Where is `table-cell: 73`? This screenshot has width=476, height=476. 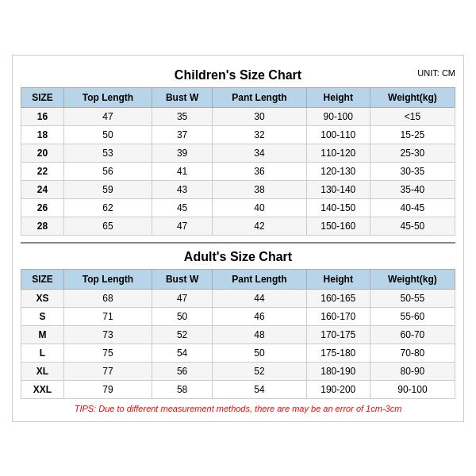 table-cell: 73 is located at coordinates (108, 335).